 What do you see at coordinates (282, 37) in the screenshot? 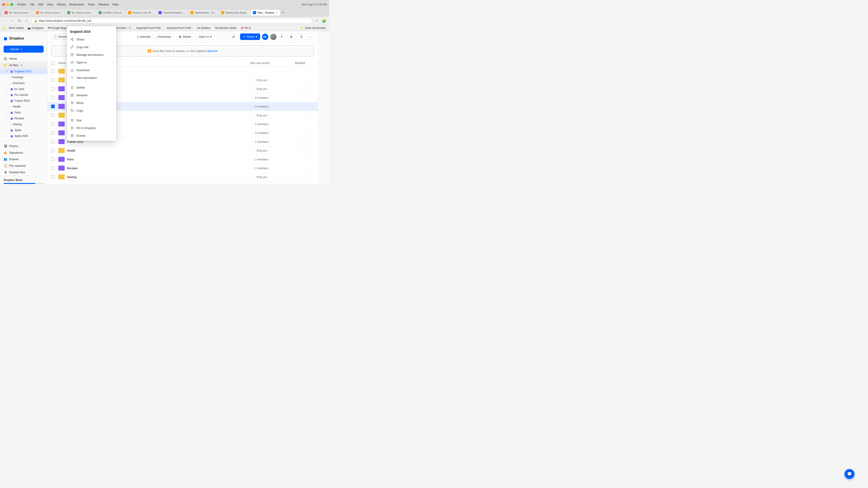
I see `info-button: ℹ` at bounding box center [282, 37].